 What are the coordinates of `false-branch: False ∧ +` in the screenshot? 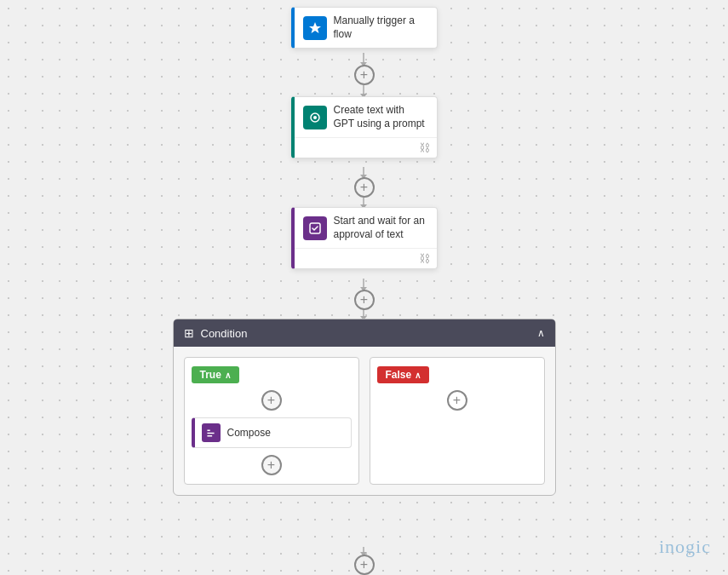 It's located at (457, 421).